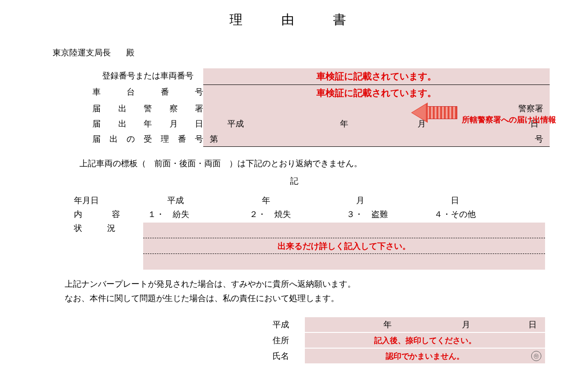 The height and width of the screenshot is (380, 588). I want to click on addressee-honorific: 殿, so click(130, 53).